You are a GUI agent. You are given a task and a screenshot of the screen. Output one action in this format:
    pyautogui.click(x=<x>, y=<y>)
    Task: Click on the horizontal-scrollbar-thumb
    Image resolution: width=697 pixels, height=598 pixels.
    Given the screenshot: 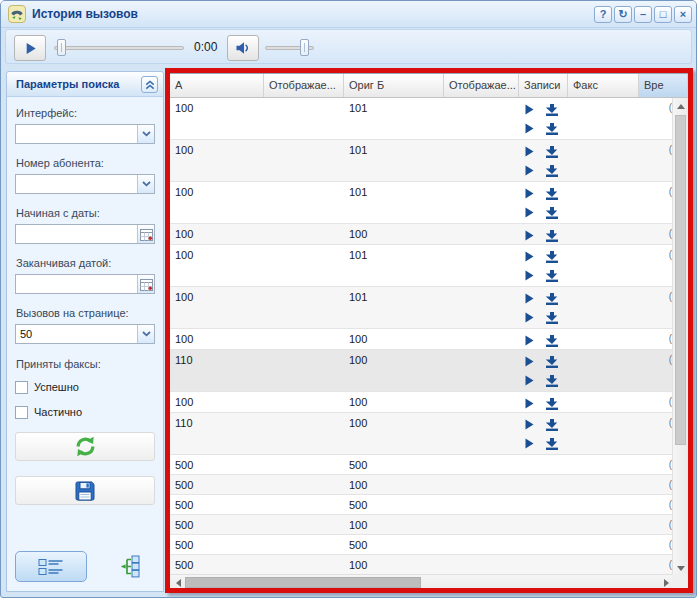 What is the action you would take?
    pyautogui.click(x=303, y=582)
    